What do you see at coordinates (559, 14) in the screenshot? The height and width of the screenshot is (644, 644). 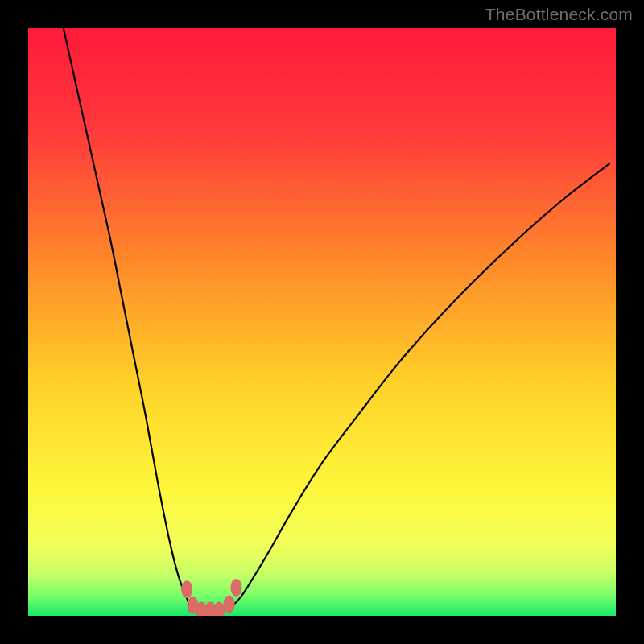 I see `watermark-text: TheBottleneck.com` at bounding box center [559, 14].